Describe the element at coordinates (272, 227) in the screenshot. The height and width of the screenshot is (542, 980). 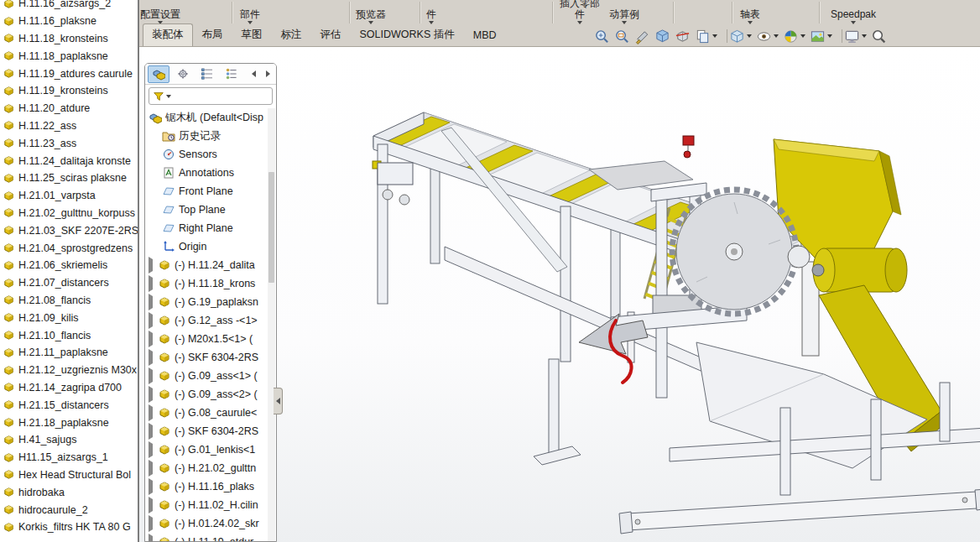
I see `tree-scrollbar-thumb` at that location.